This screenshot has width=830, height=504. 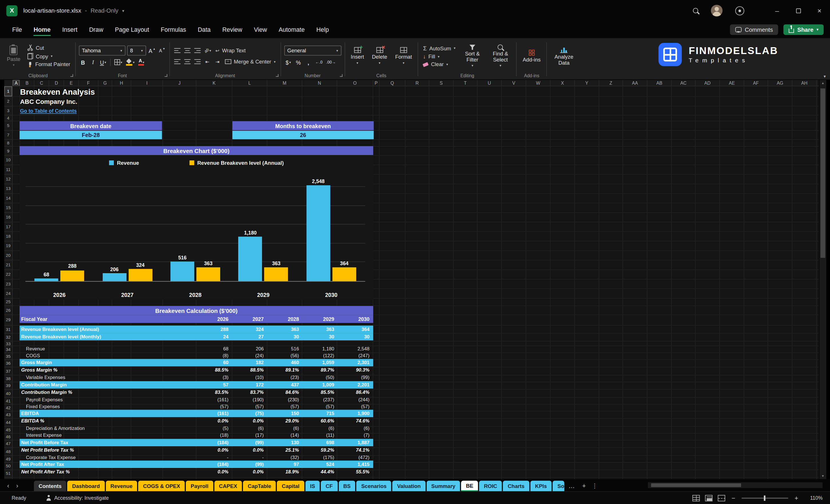 What do you see at coordinates (466, 83) in the screenshot?
I see `column-header-T: T` at bounding box center [466, 83].